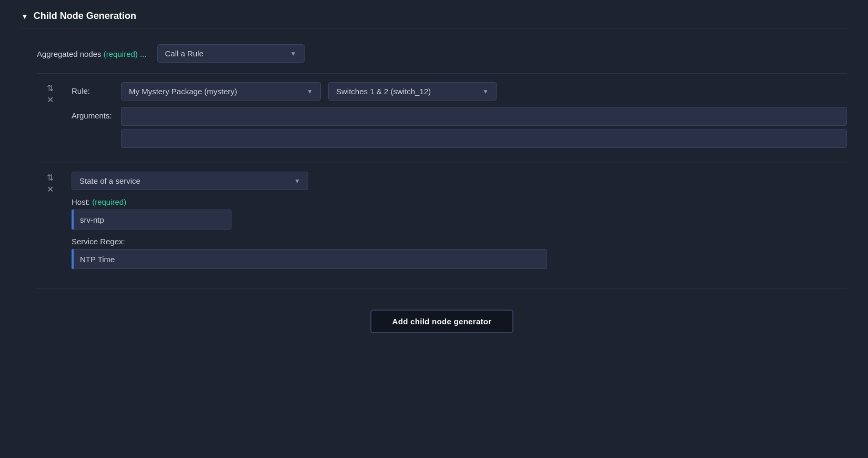  I want to click on aggregated-nodes-text: Aggregated nodes, so click(69, 54).